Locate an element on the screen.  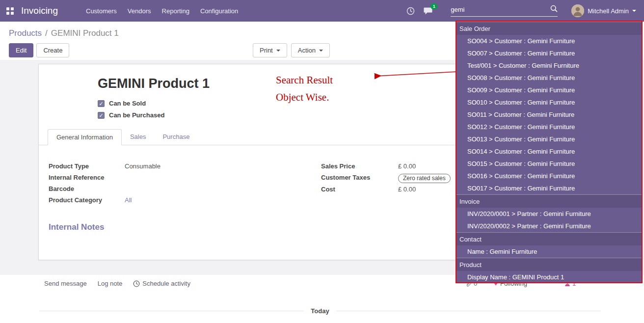
field-label: Customer Taxes is located at coordinates (359, 178).